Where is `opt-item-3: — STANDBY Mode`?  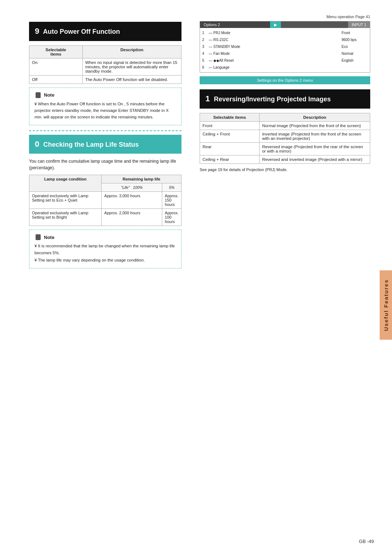
opt-item-3: — STANDBY Mode is located at coordinates (274, 46).